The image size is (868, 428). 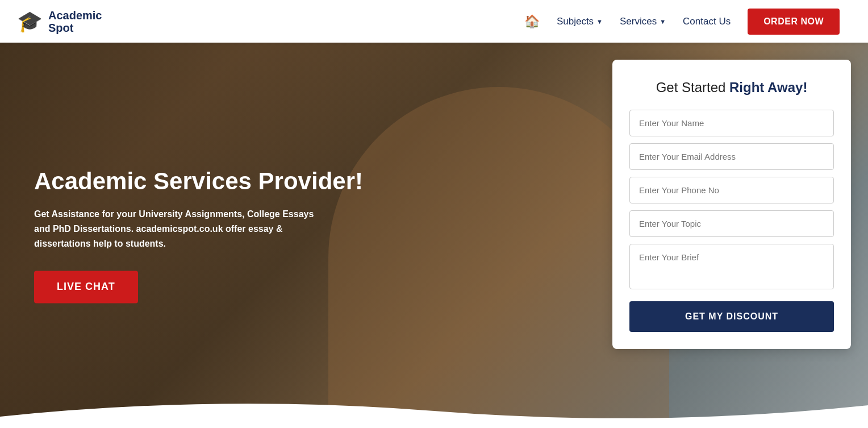 I want to click on logo-text: Academic Spot, so click(x=75, y=22).